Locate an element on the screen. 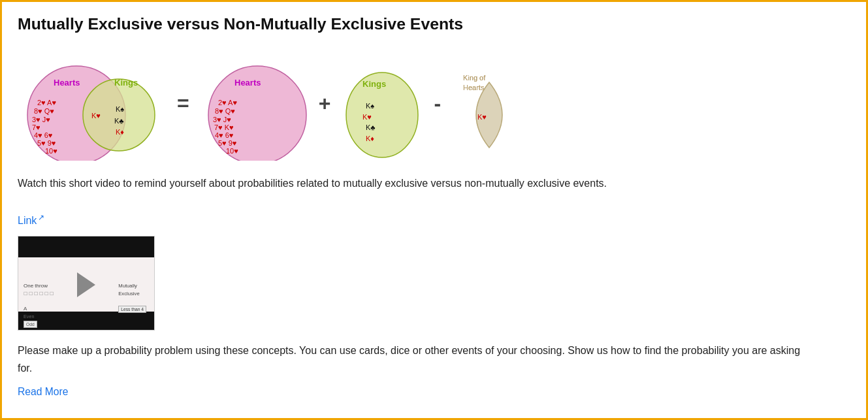 The width and height of the screenshot is (868, 420). svg-text: King of is located at coordinates (474, 78).